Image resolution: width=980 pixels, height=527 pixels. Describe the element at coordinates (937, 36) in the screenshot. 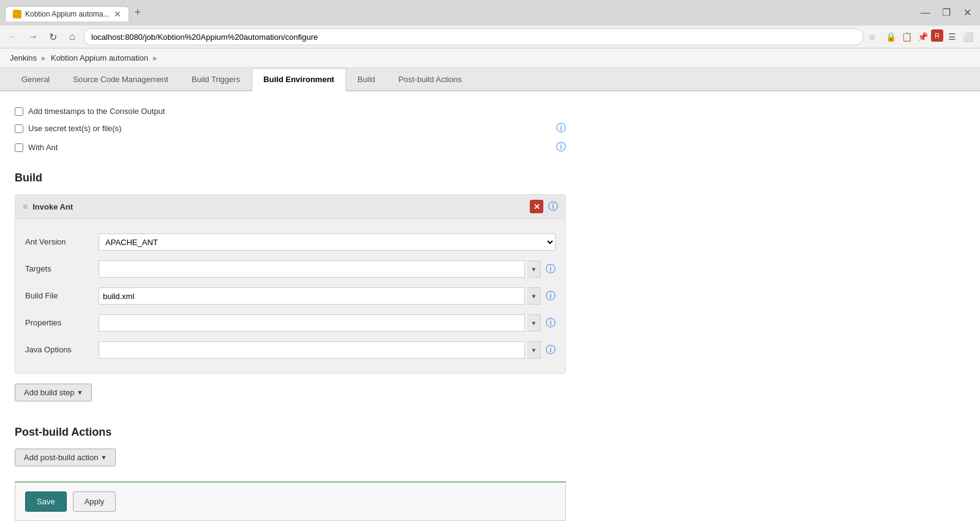

I see `extension-icon-red: R` at that location.